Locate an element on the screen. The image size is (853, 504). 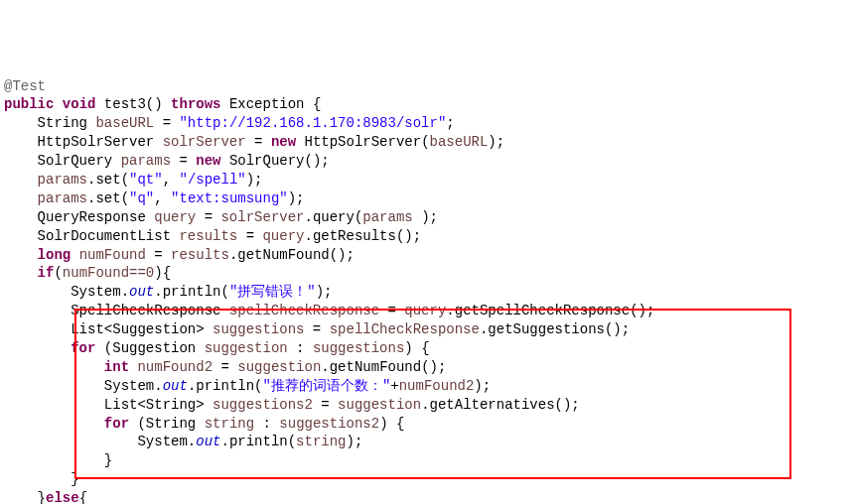
type-spellcheckresponse: SpellCheckResponse is located at coordinates (145, 311).